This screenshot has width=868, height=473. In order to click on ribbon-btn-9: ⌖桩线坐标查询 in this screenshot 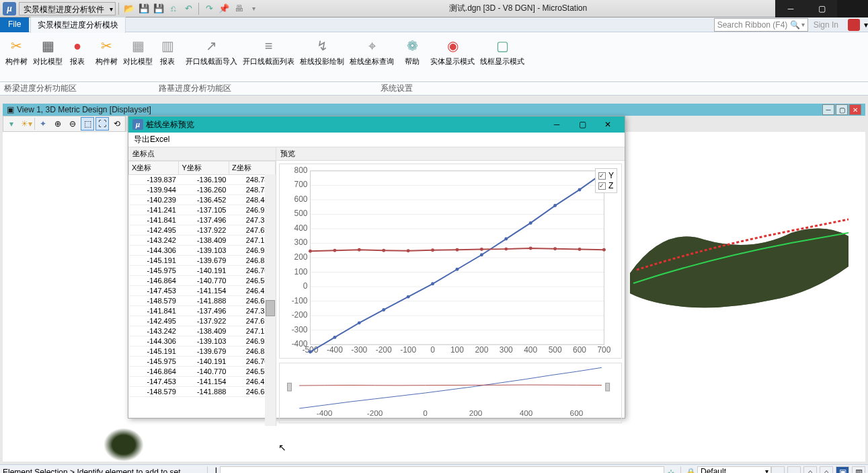, I will do `click(372, 51)`.